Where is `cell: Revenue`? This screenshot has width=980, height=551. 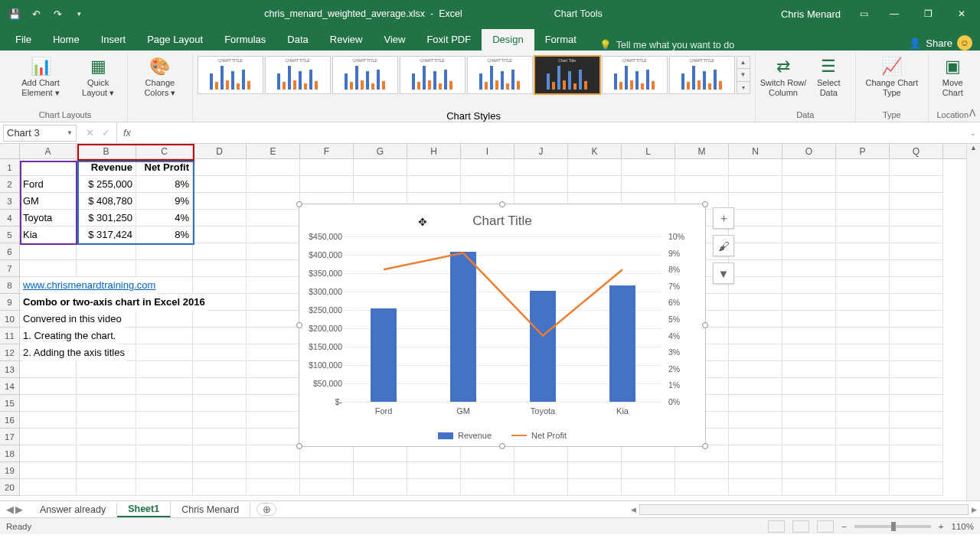 cell: Revenue is located at coordinates (106, 168).